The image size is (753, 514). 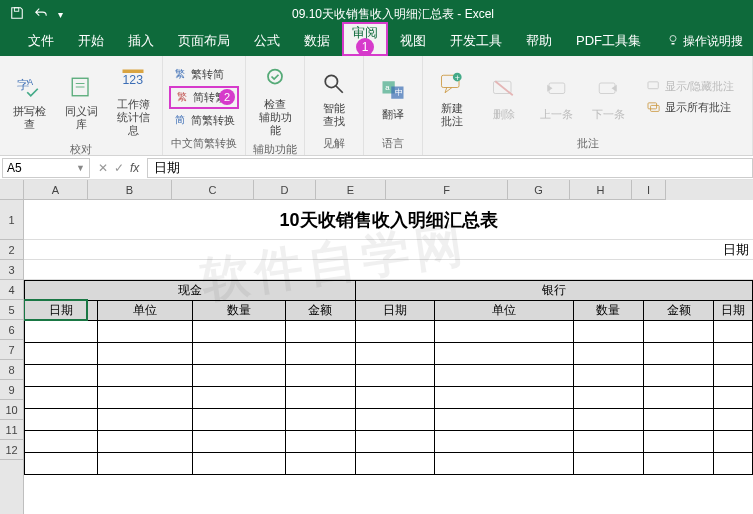 What do you see at coordinates (60, 14) in the screenshot?
I see `redo-dropdown-icon: ▾` at bounding box center [60, 14].